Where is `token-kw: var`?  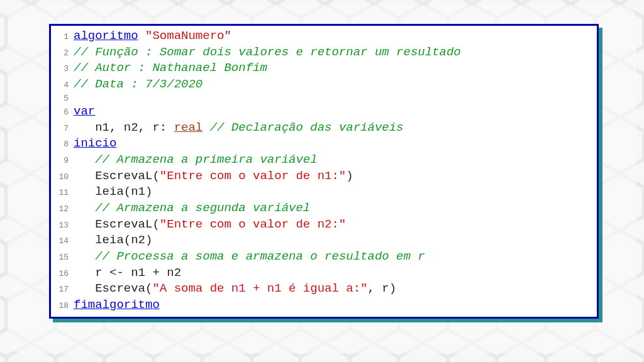 token-kw: var is located at coordinates (84, 111).